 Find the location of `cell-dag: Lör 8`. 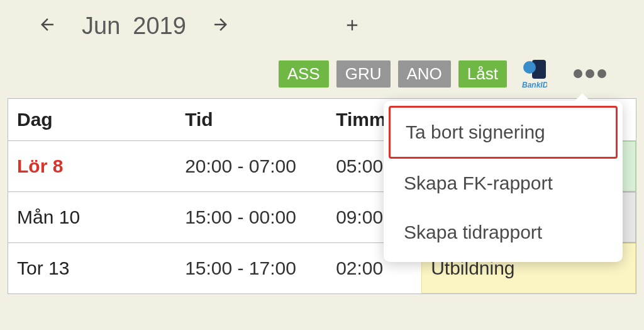

cell-dag: Lör 8 is located at coordinates (92, 166).